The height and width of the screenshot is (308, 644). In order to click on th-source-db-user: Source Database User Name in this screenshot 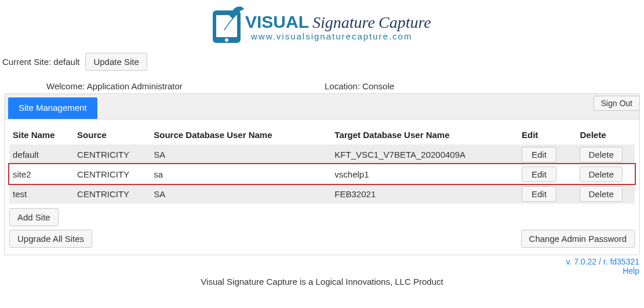, I will do `click(241, 136)`.